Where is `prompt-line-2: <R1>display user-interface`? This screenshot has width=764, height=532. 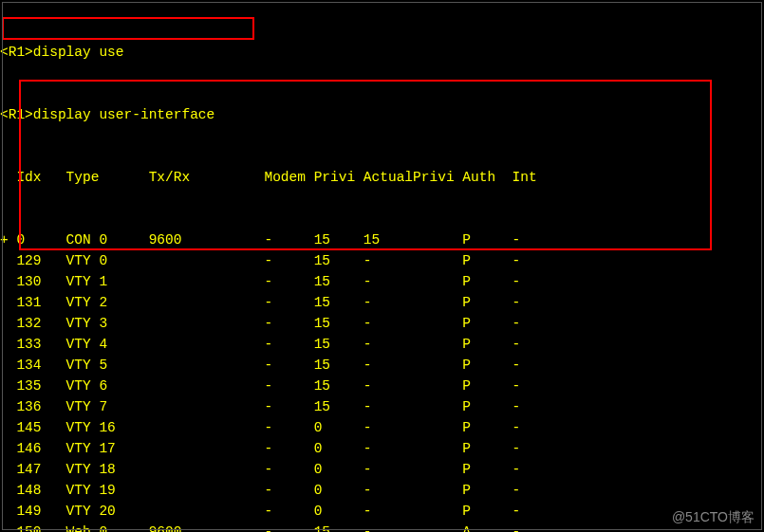
prompt-line-2: <R1>display user-interface is located at coordinates (382, 115).